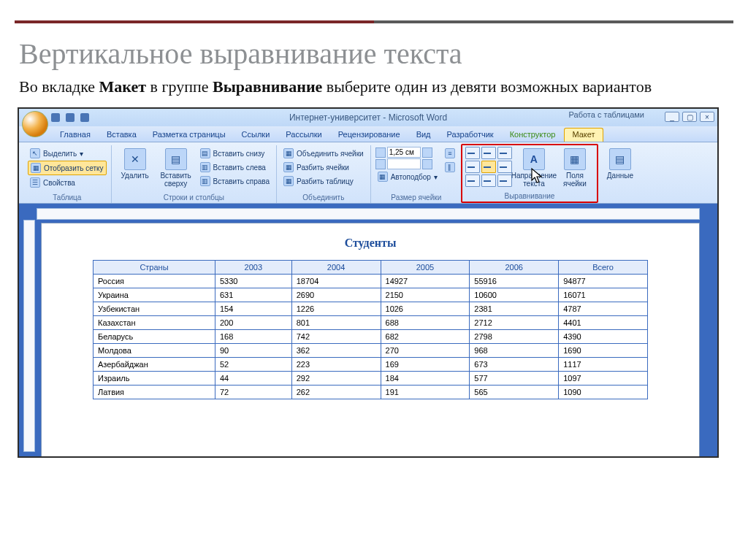  What do you see at coordinates (235, 167) in the screenshot?
I see `insert-left-button: ▥Вставить слева` at bounding box center [235, 167].